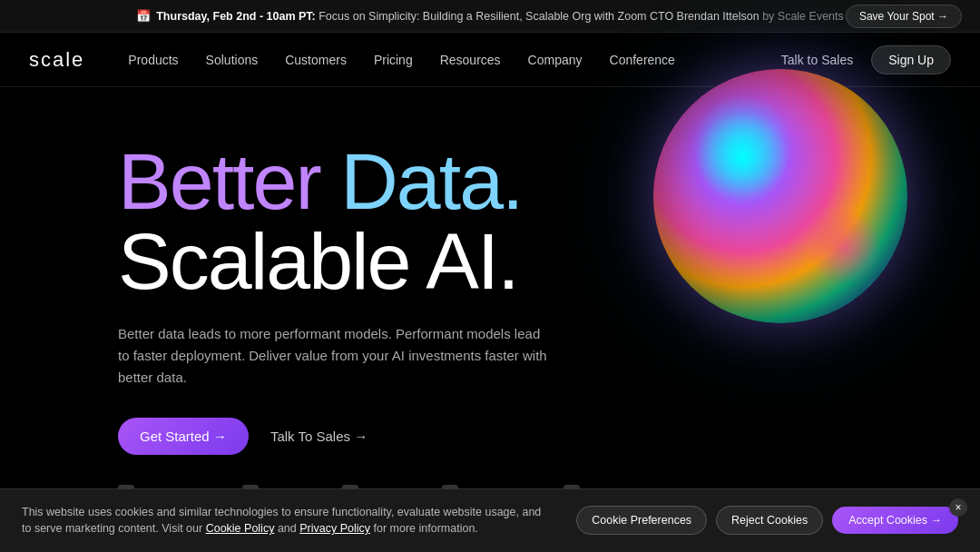 The height and width of the screenshot is (552, 980). I want to click on hero-orb, so click(780, 196).